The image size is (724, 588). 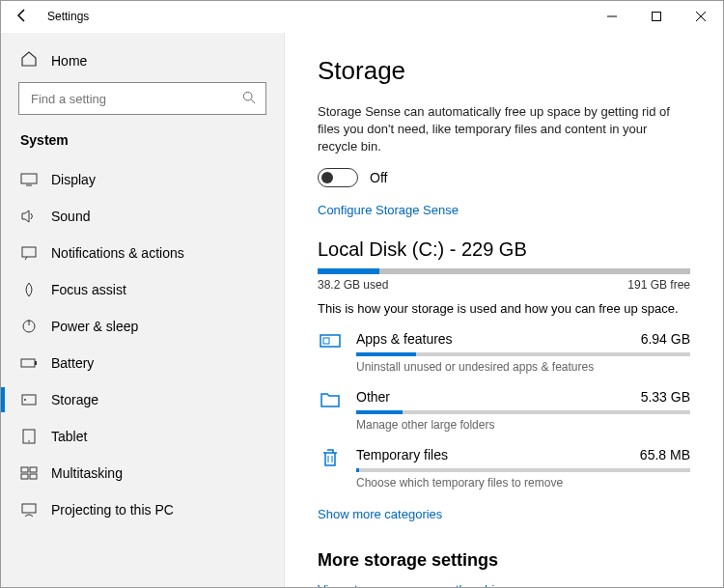 I want to click on sidebar-item-notifications: Notifications & actions, so click(x=143, y=253).